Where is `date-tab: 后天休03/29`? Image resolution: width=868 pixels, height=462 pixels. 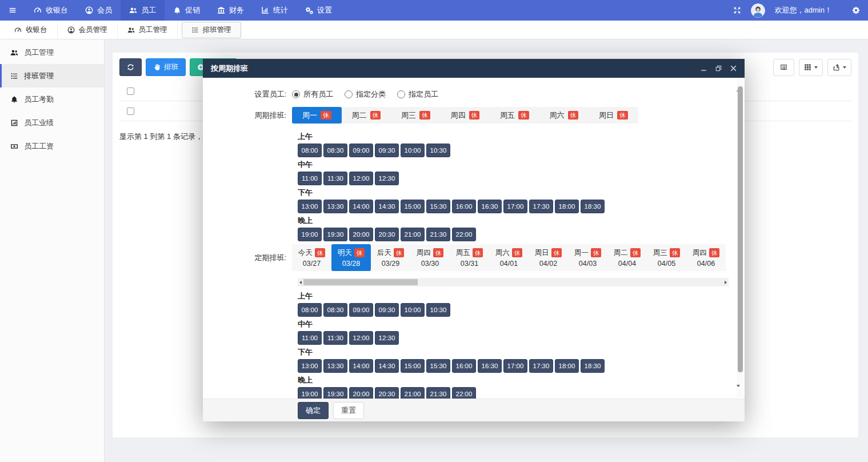 date-tab: 后天休03/29 is located at coordinates (391, 257).